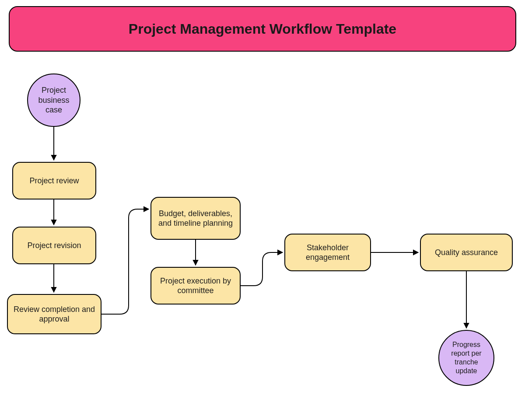  Describe the element at coordinates (54, 314) in the screenshot. I see `node-review-completion: Review completion and approval` at that location.